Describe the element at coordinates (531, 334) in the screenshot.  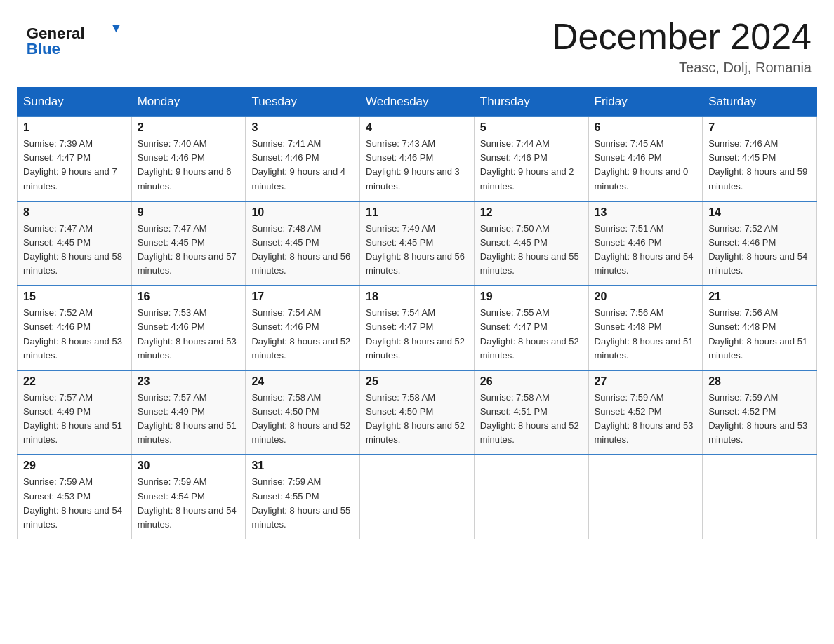
I see `day-info: Sunrise: 7:55 AM Sunset: 4:47 PM Dayligh…` at that location.